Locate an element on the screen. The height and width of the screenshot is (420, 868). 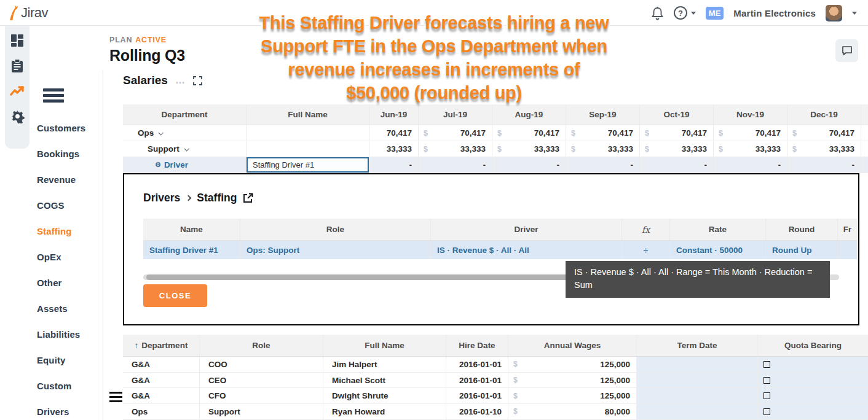
full-name-cell: Dwight Shrute is located at coordinates (384, 395).